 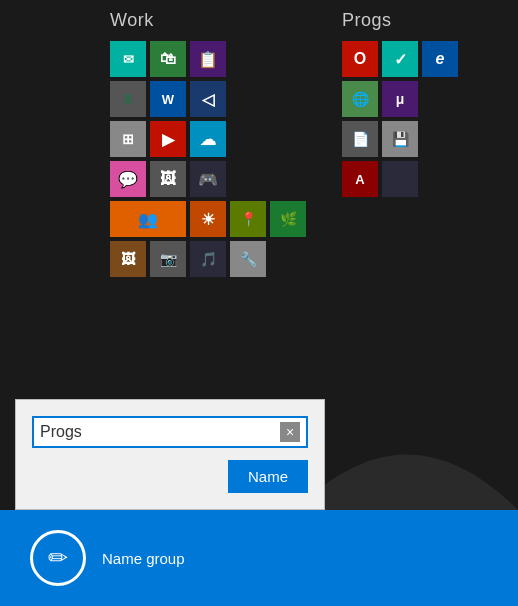 I want to click on tile-health: 🌿, so click(x=288, y=219).